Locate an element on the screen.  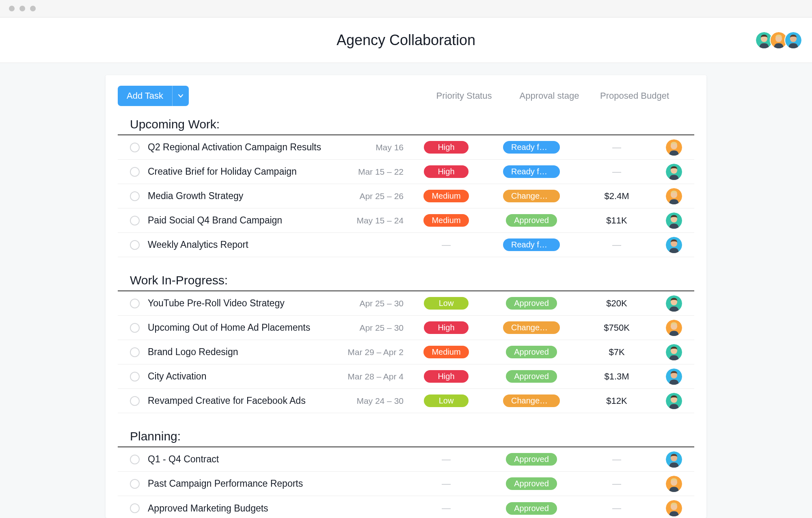
task-name: Upcoming Out of Home Ad Placements is located at coordinates (237, 327).